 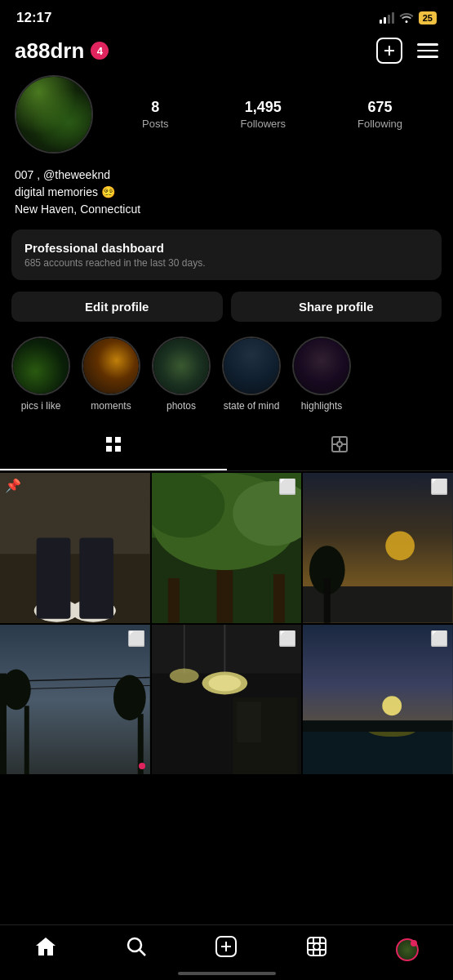 I want to click on grid-item-3: ⬜, so click(x=378, y=548).